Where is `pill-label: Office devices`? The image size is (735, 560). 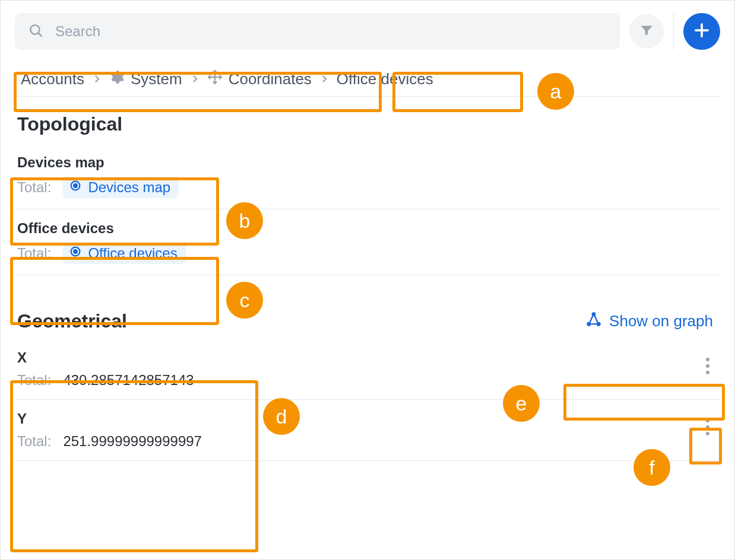 pill-label: Office devices is located at coordinates (132, 253).